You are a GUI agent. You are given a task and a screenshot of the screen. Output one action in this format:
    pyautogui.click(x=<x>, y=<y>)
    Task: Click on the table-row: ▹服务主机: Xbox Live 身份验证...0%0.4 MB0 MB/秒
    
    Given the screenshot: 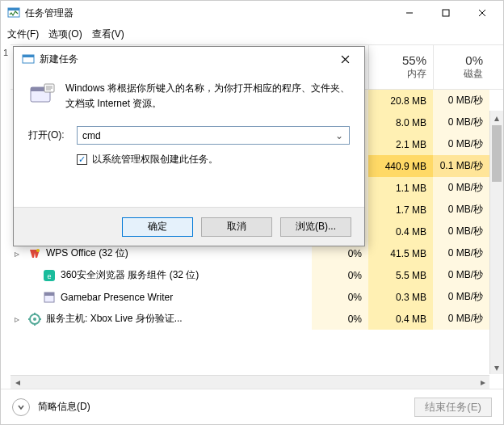 What is the action you would take?
    pyautogui.click(x=257, y=318)
    